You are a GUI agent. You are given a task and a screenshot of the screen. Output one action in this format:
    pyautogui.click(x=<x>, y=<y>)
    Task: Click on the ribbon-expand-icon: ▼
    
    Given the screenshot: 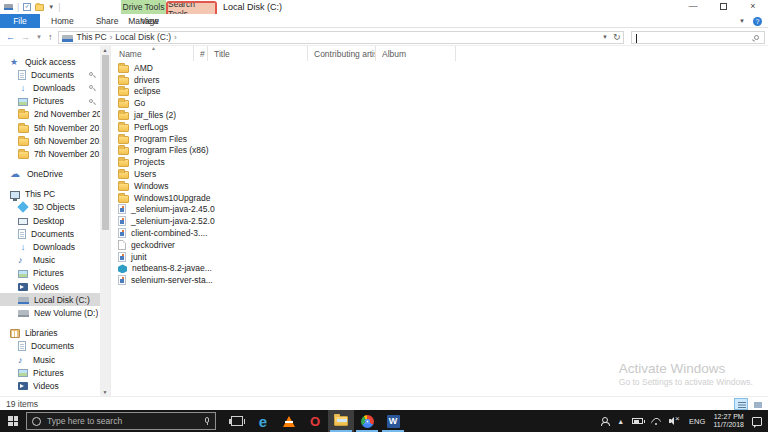 What is the action you would take?
    pyautogui.click(x=742, y=21)
    